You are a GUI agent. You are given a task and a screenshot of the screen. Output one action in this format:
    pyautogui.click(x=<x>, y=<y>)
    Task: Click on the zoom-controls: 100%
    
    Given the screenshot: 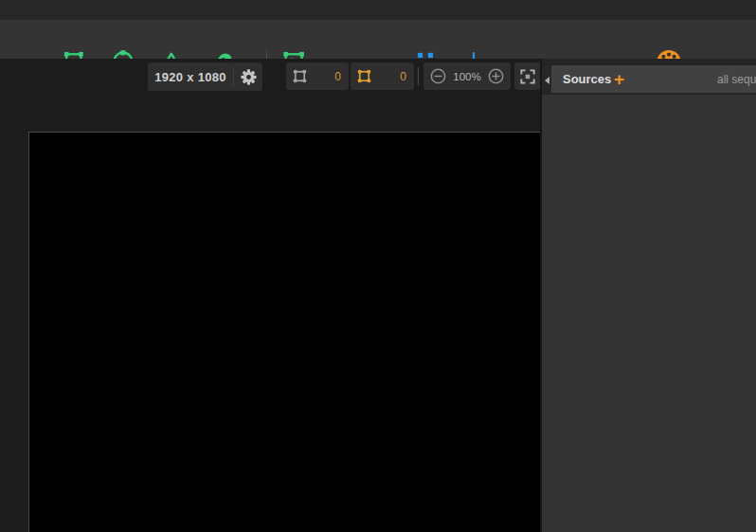 What is the action you would take?
    pyautogui.click(x=467, y=76)
    